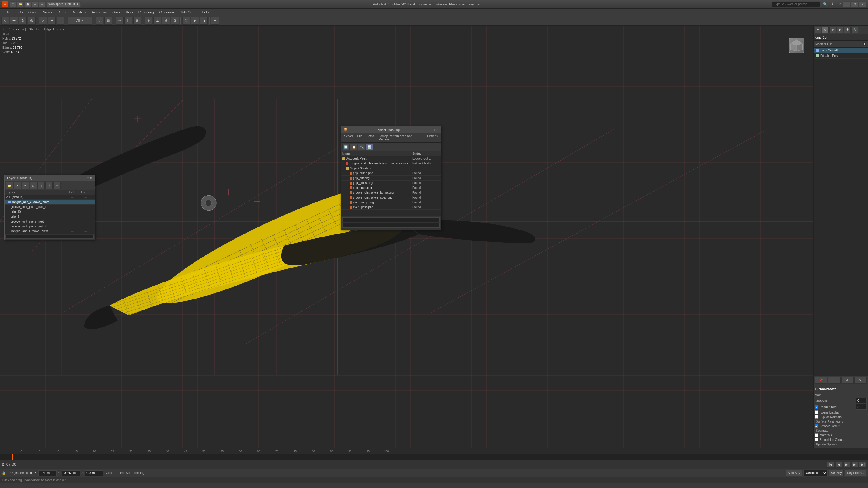 This screenshot has width=868, height=488. Describe the element at coordinates (817, 435) in the screenshot. I see `materials-checkbox` at that location.